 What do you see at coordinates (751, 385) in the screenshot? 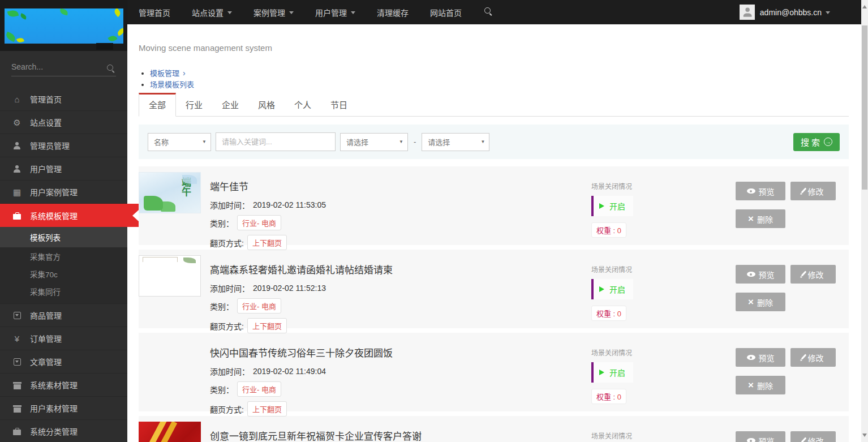
I see `x-icon: ×` at bounding box center [751, 385].